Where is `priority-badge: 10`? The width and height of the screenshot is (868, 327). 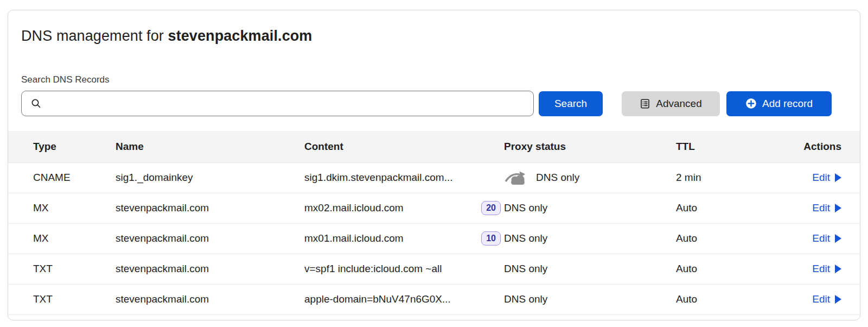 priority-badge: 10 is located at coordinates (491, 238).